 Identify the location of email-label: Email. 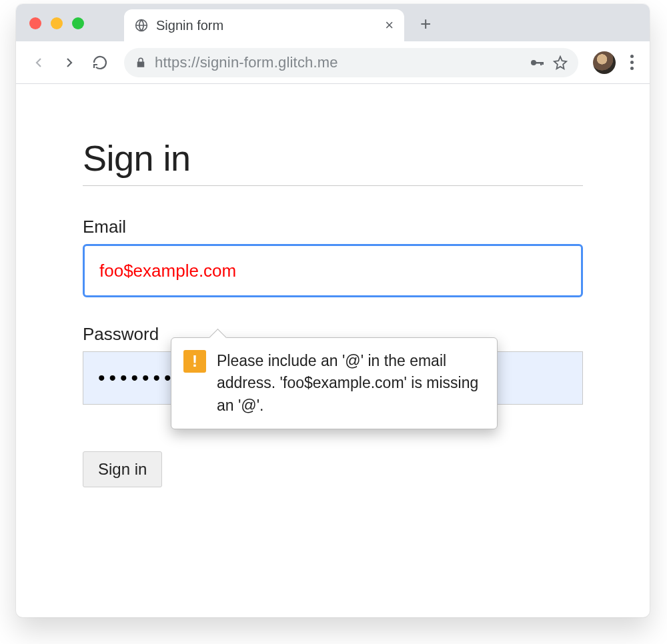
(333, 227).